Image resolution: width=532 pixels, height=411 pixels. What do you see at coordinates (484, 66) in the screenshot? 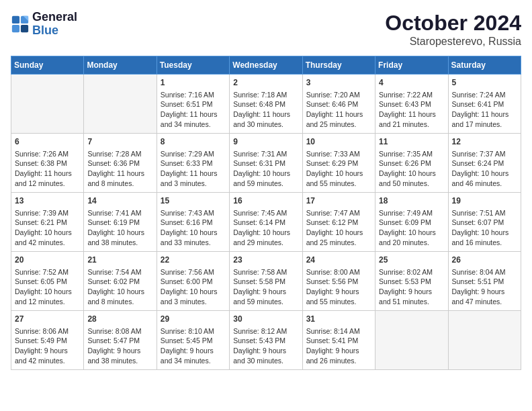
I see `day-header-saturday: Saturday` at bounding box center [484, 66].